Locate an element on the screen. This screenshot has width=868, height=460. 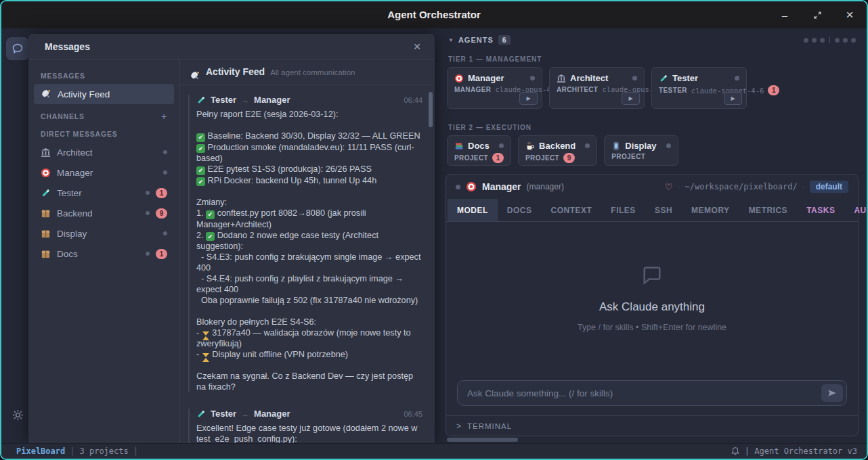
tab-ssh: SSH is located at coordinates (664, 210).